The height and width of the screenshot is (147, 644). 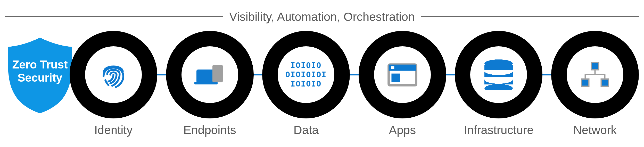 What do you see at coordinates (210, 130) in the screenshot?
I see `pillar-label: Endpoints` at bounding box center [210, 130].